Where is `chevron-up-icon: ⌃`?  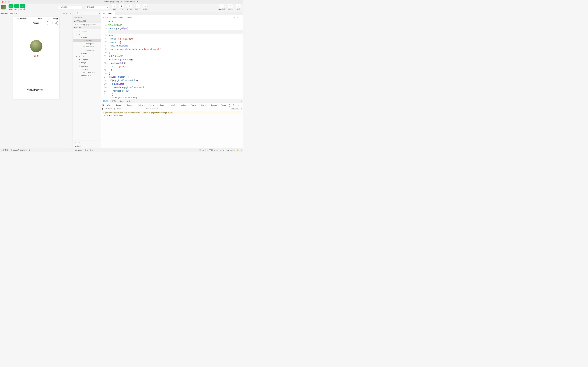 chevron-up-icon: ⌃ is located at coordinates (239, 101).